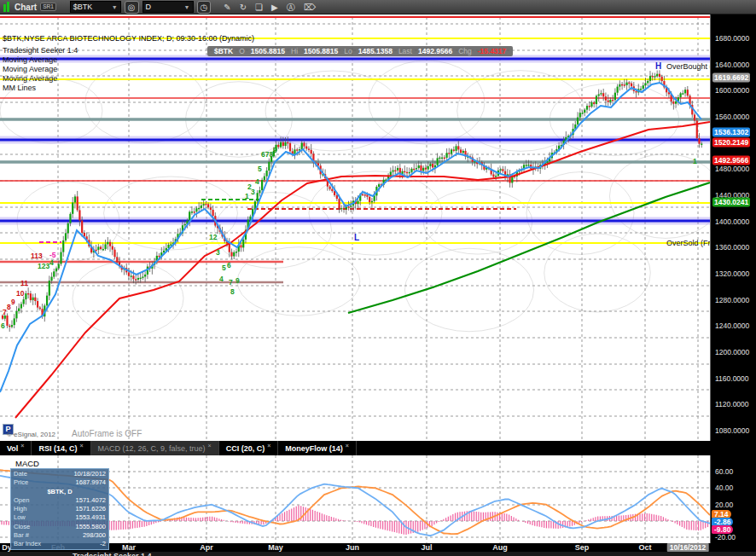 This screenshot has height=556, width=756. What do you see at coordinates (732, 352) in the screenshot?
I see `price-tick-label: 1200.0000` at bounding box center [732, 352].